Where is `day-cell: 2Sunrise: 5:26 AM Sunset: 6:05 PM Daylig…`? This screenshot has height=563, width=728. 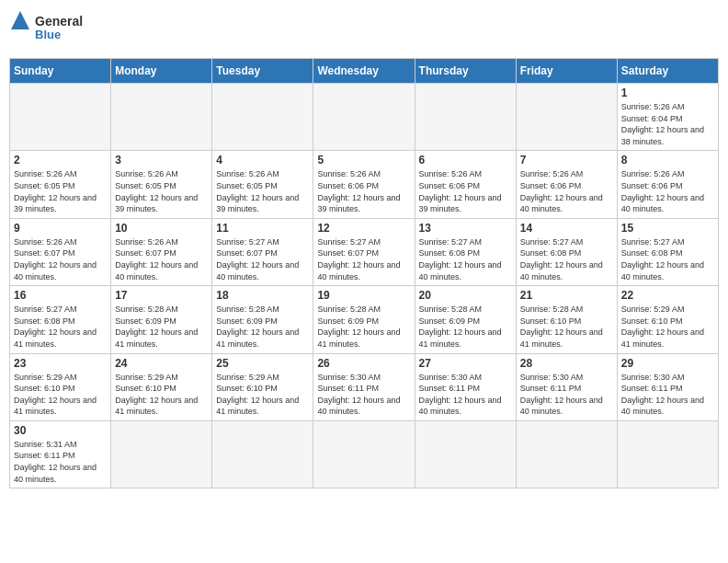
day-cell: 2Sunrise: 5:26 AM Sunset: 6:05 PM Daylig… is located at coordinates (61, 184).